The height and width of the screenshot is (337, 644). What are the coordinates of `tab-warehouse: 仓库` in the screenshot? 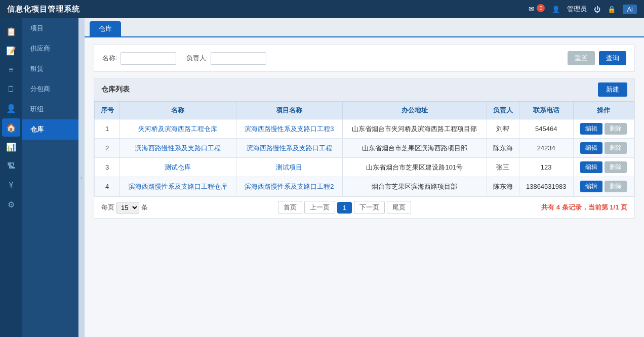 It's located at (105, 29).